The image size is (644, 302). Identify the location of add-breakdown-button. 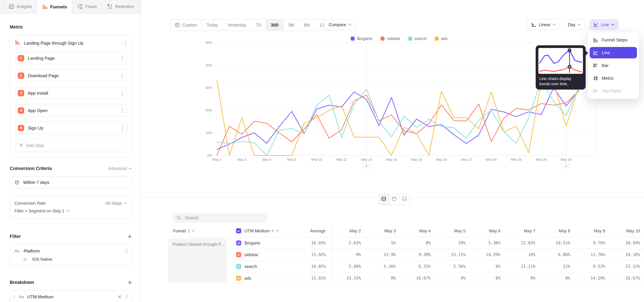
(130, 282).